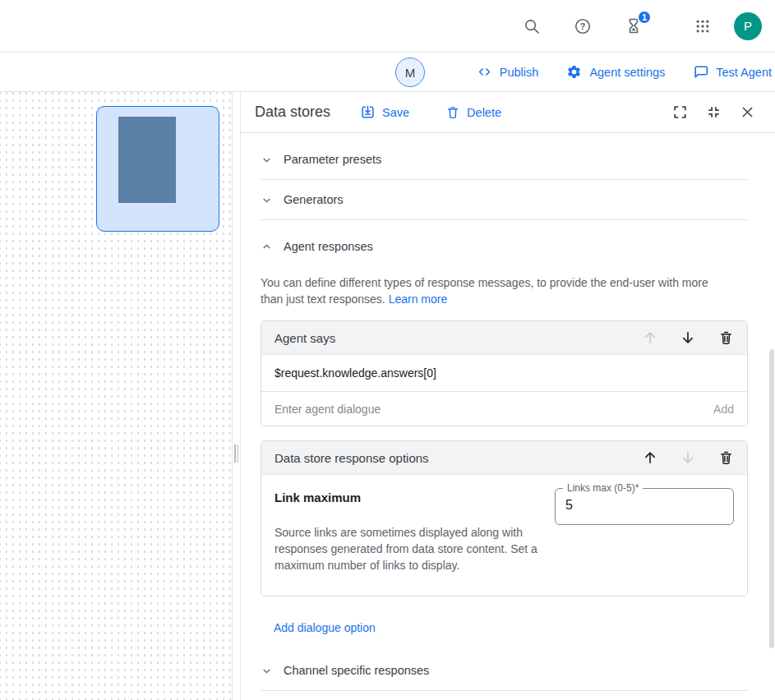  What do you see at coordinates (627, 72) in the screenshot?
I see `agent-settings-label: Agent settings` at bounding box center [627, 72].